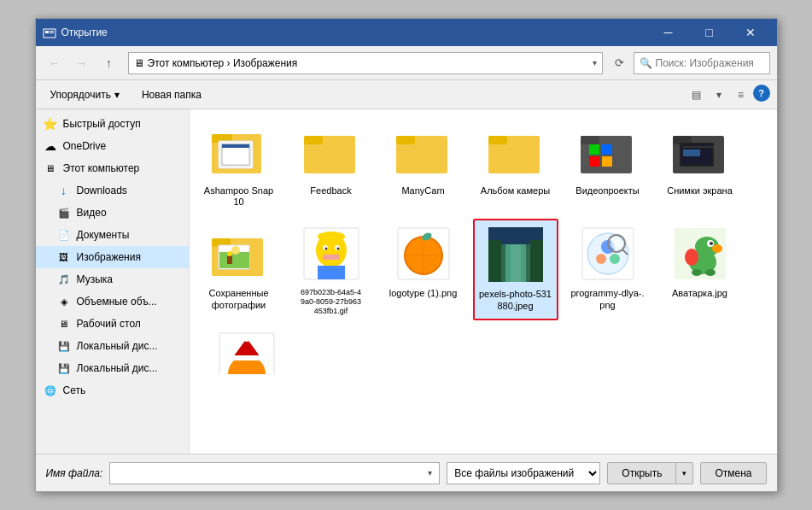 The height and width of the screenshot is (510, 812). What do you see at coordinates (247, 353) in the screenshot?
I see `orange-hat-icon` at bounding box center [247, 353].